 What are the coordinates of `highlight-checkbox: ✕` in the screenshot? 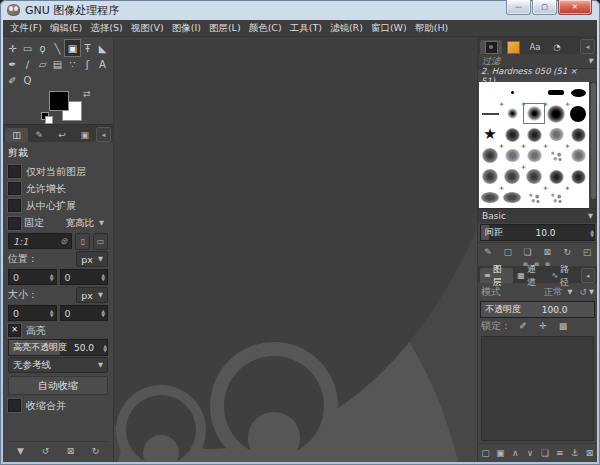 It's located at (14, 330).